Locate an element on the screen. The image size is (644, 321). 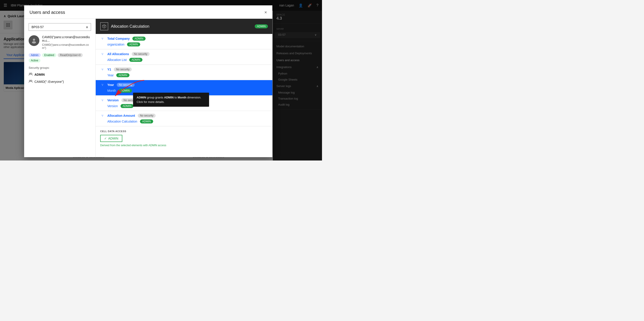
cell-data-badge-value: ADMIN is located at coordinates (113, 138).